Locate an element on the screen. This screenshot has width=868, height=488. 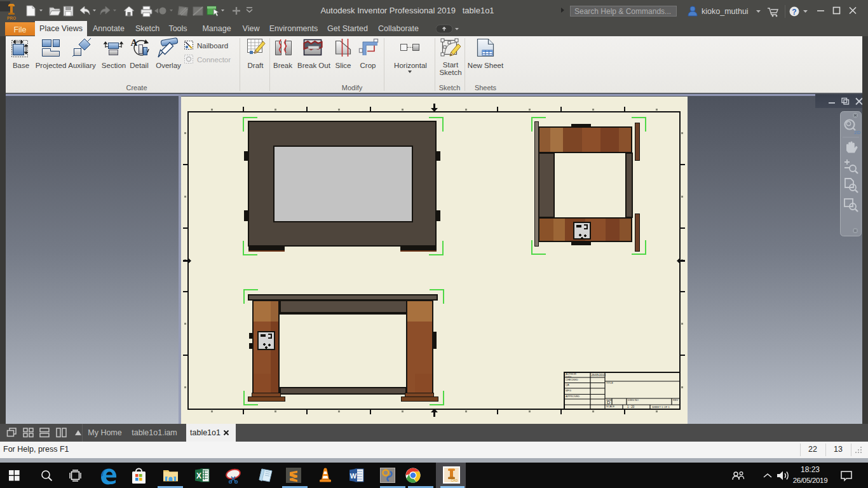
svg-text: MFG is located at coordinates (568, 390).